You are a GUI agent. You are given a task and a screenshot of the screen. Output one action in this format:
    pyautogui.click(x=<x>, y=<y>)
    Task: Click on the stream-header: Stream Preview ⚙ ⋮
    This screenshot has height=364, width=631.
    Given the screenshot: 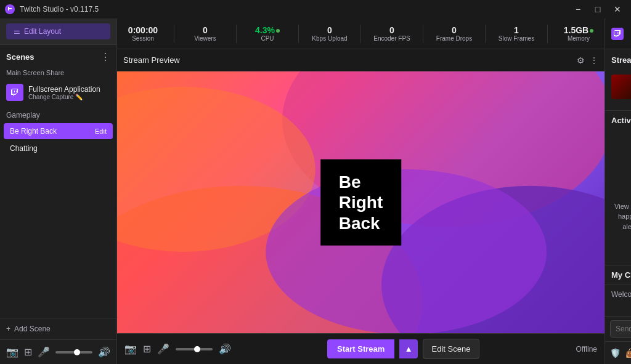 What is the action you would take?
    pyautogui.click(x=361, y=60)
    